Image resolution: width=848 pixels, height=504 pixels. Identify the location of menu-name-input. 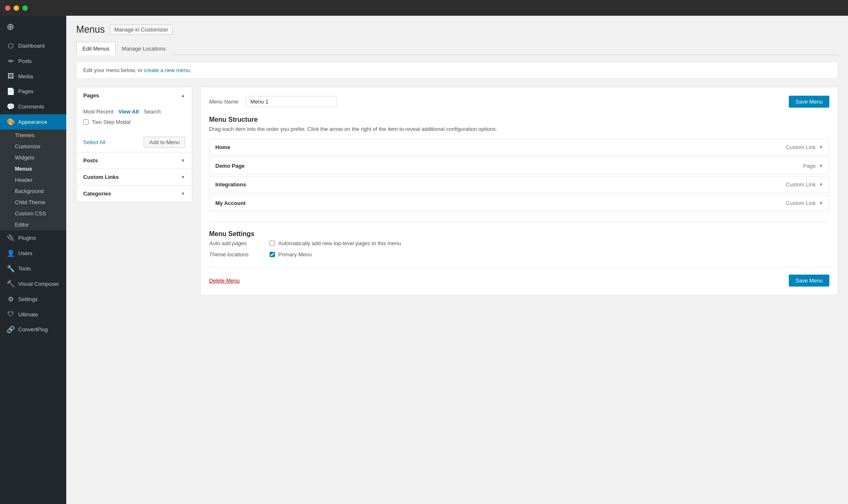
(292, 102).